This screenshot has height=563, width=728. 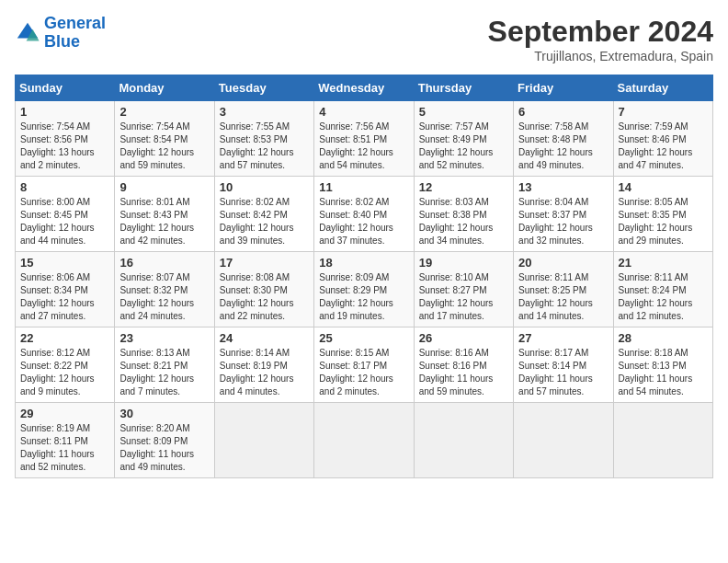 I want to click on calendar-cell: 26 Sunrise: 8:16 AMSunset: 8:16 PMDaylig…, so click(x=463, y=365).